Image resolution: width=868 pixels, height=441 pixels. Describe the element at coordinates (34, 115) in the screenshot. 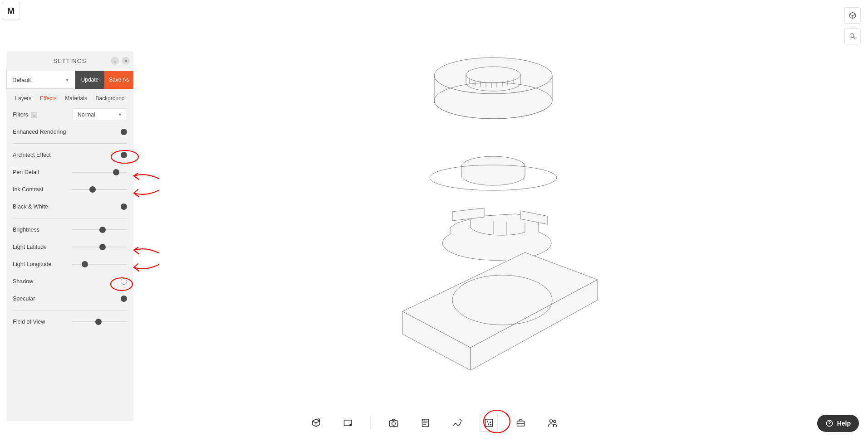

I see `info-icon: i` at that location.